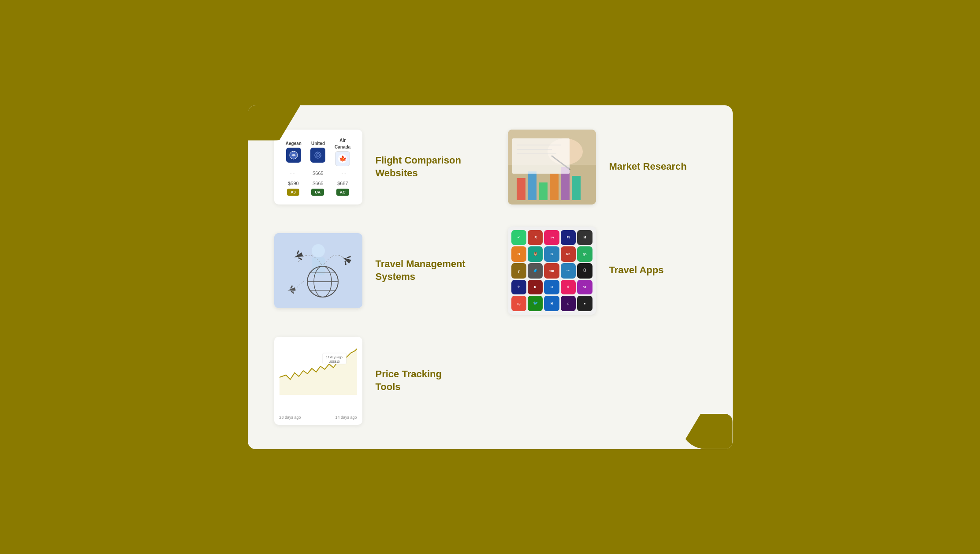 The width and height of the screenshot is (980, 554). Describe the element at coordinates (421, 271) in the screenshot. I see `travel-management-label: Travel ManagementSystems` at that location.